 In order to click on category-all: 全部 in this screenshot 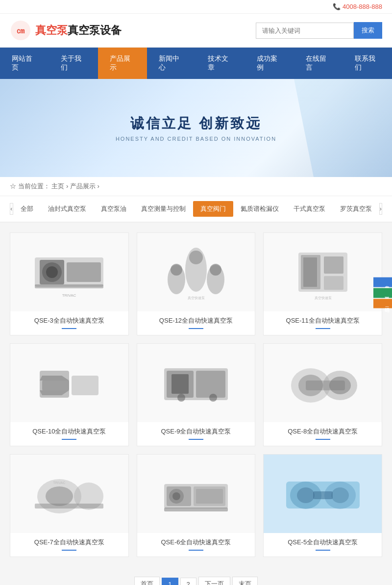, I will do `click(27, 209)`.